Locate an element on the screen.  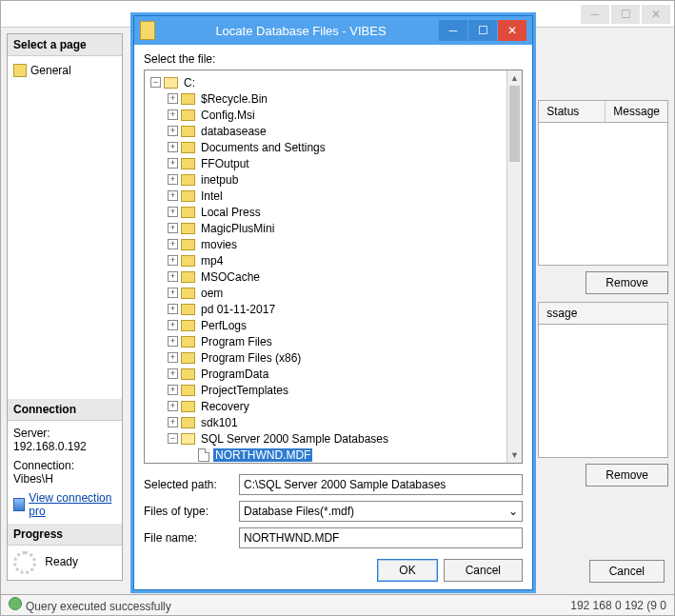
modal-title: Locate Database Files - VIBES is located at coordinates (301, 30).